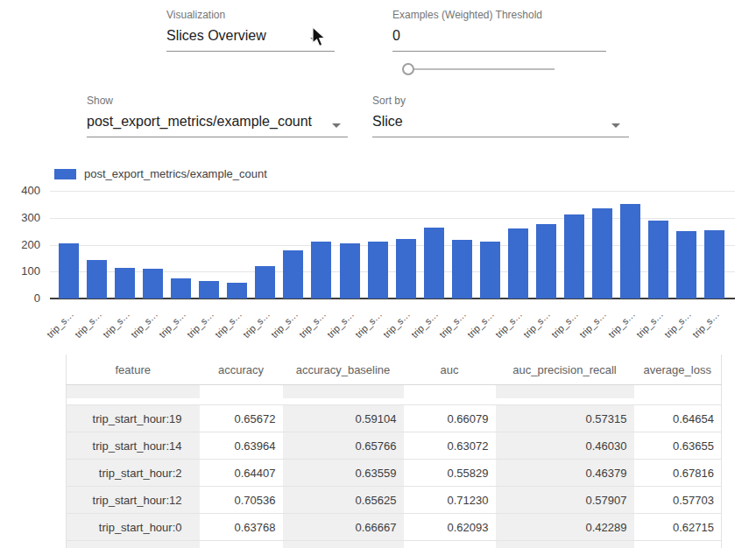  I want to click on y-axis-tick-label: 100, so click(20, 271).